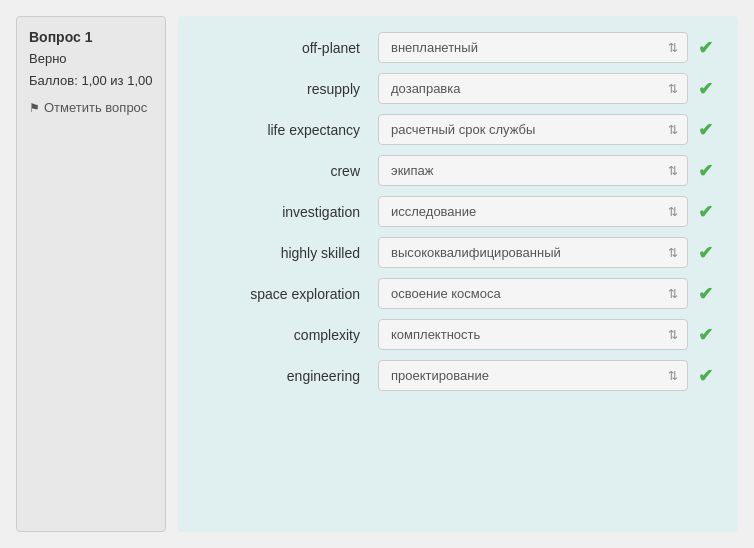 Image resolution: width=754 pixels, height=548 pixels. Describe the element at coordinates (533, 130) in the screenshot. I see `select-wrapper: расчетный срок службы⇅` at that location.